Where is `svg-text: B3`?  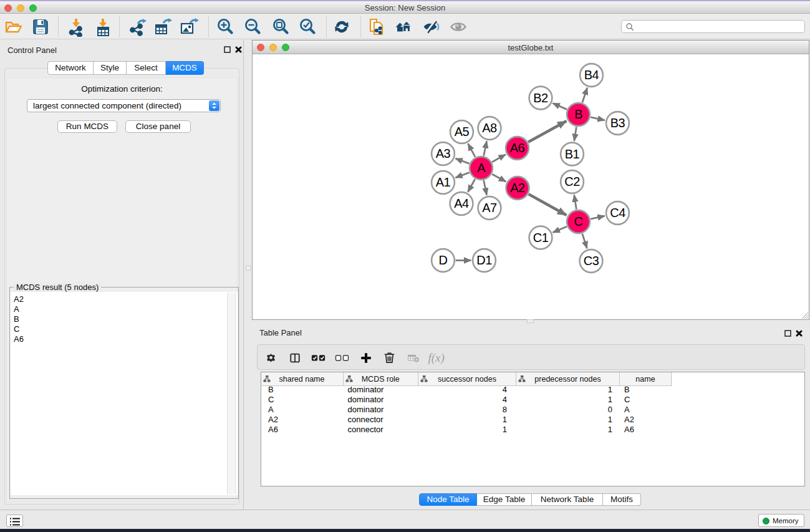
svg-text: B3 is located at coordinates (617, 123).